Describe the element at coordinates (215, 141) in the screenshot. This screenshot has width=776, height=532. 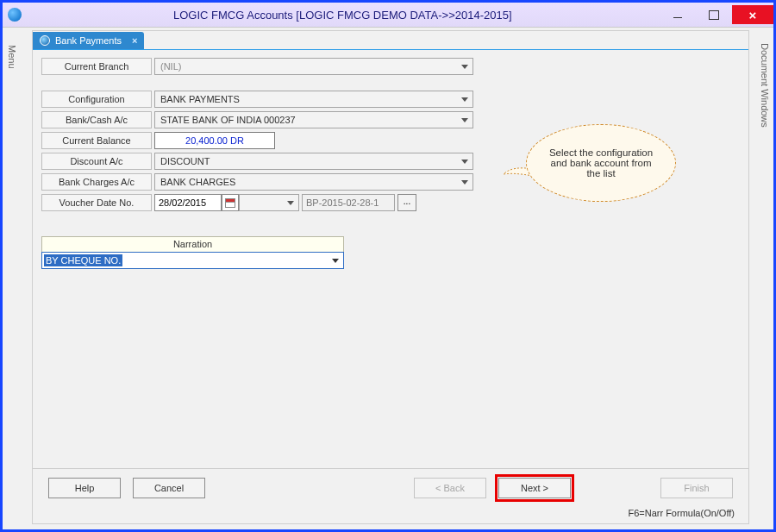
I see `value-current-balance: 20,400.00 DR` at that location.